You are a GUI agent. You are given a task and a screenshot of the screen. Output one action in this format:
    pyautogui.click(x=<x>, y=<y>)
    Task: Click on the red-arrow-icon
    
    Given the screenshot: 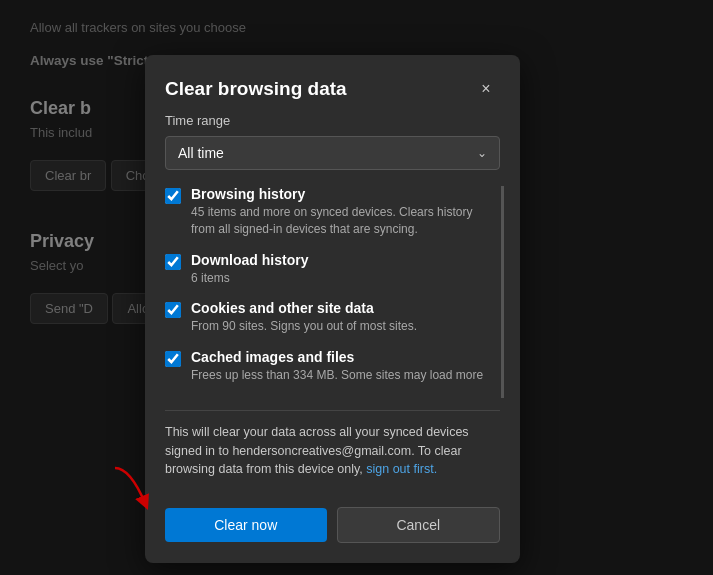 What is the action you would take?
    pyautogui.click(x=140, y=488)
    